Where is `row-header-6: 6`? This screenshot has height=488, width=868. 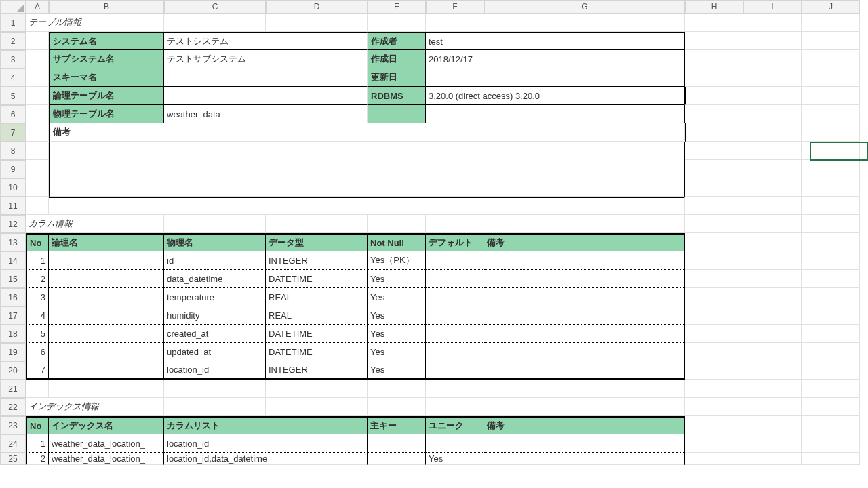 row-header-6: 6 is located at coordinates (13, 114).